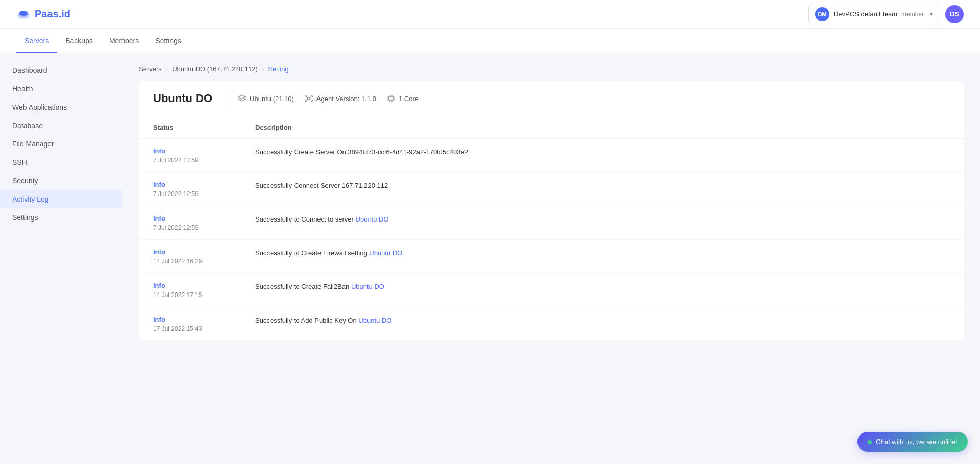 The height and width of the screenshot is (464, 980). What do you see at coordinates (931, 14) in the screenshot?
I see `chevron-down-icon: ▾` at bounding box center [931, 14].